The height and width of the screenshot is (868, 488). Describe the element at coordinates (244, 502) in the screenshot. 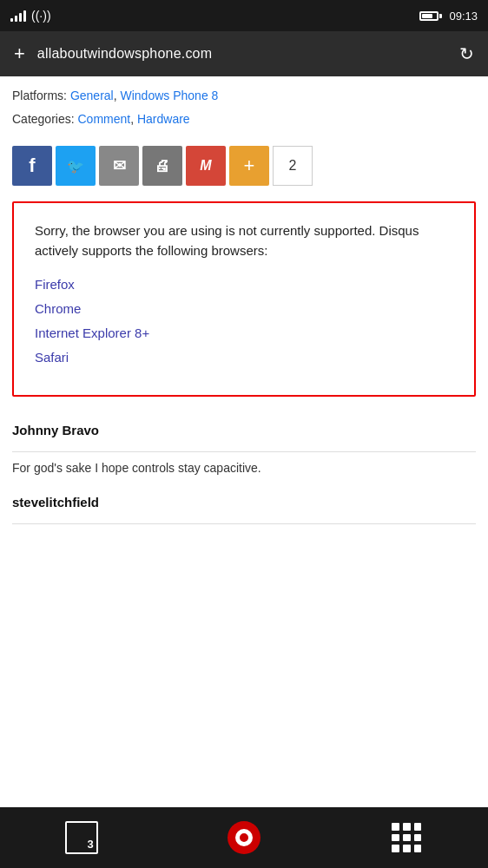

I see `comment-author-2: stevelitchfield` at that location.